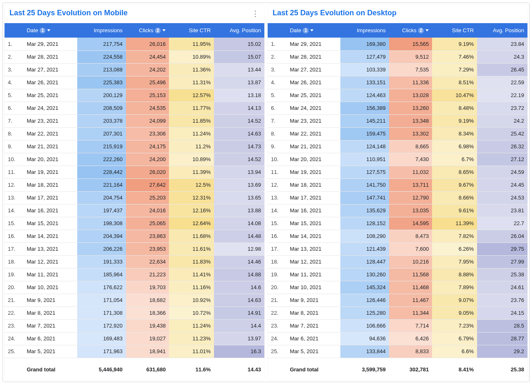 Image resolution: width=532 pixels, height=392 pixels. What do you see at coordinates (135, 287) in the screenshot?
I see `table-row: 20.Mar 10, 2021176,62219,70311.16%14.6` at bounding box center [135, 287].